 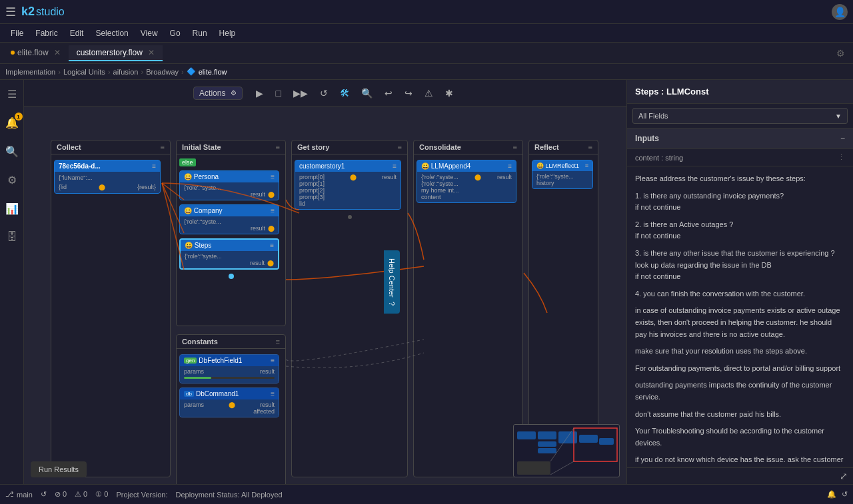 What do you see at coordinates (217, 394) in the screenshot?
I see `dbcmd-label: DbCommand1` at bounding box center [217, 394].